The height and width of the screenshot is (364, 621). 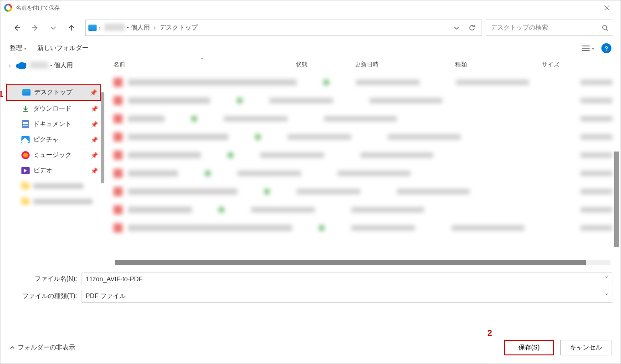 What do you see at coordinates (53, 171) in the screenshot?
I see `tree-videos: ビデオ 📌` at bounding box center [53, 171].